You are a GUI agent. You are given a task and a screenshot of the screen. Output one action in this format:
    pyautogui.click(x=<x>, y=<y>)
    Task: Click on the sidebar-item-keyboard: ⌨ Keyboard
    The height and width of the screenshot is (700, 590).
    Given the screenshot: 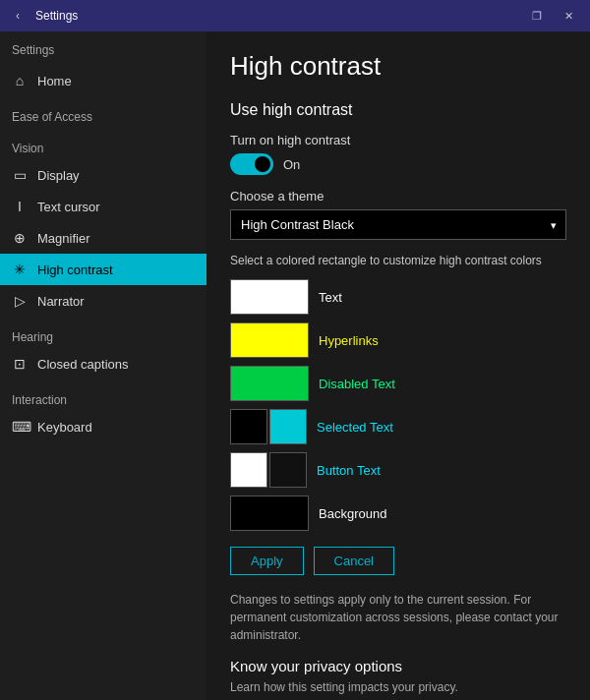 What is the action you would take?
    pyautogui.click(x=103, y=427)
    